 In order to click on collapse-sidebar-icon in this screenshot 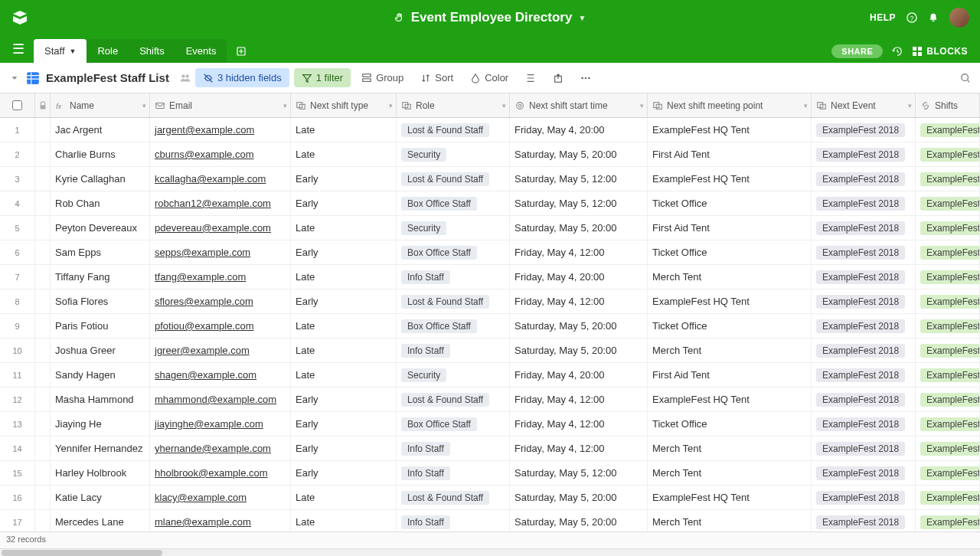, I will do `click(15, 78)`.